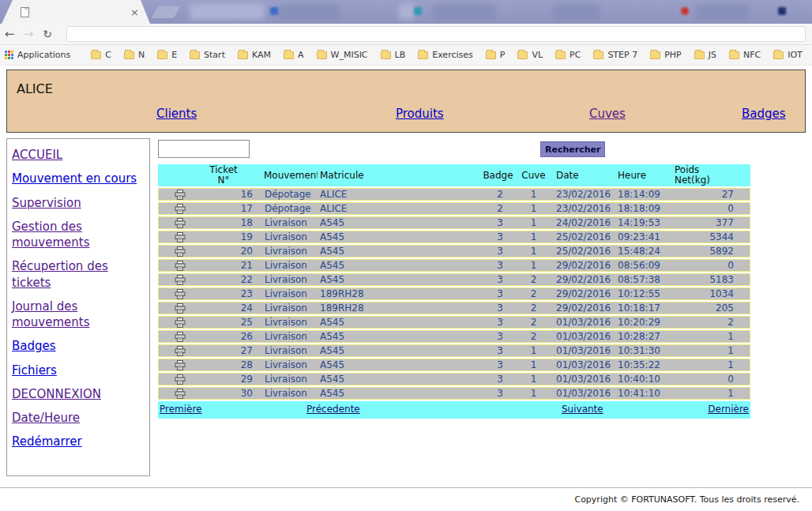 Image resolution: width=812 pixels, height=511 pixels. What do you see at coordinates (134, 13) in the screenshot?
I see `close-tab-icon: ×` at bounding box center [134, 13].